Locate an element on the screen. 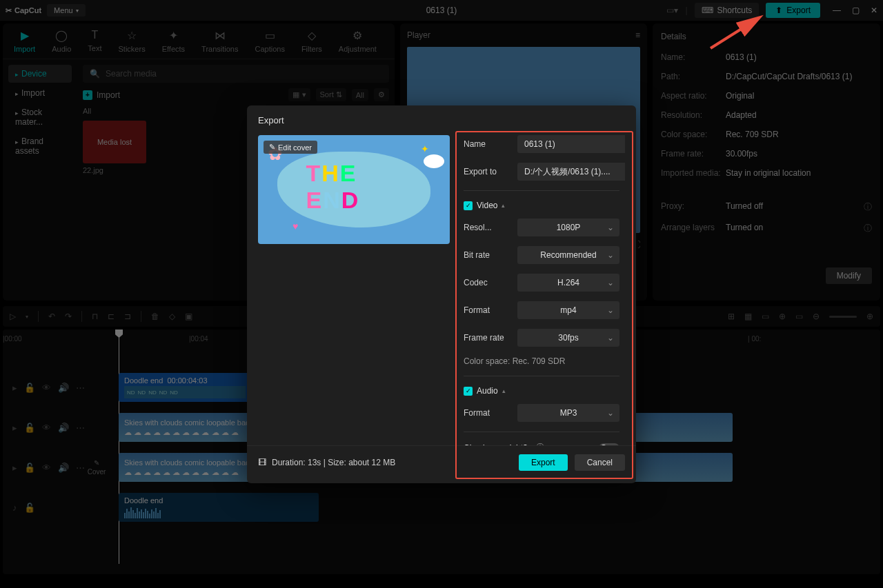 This screenshot has height=588, width=883. copyright-label: Check copyright? is located at coordinates (495, 445).